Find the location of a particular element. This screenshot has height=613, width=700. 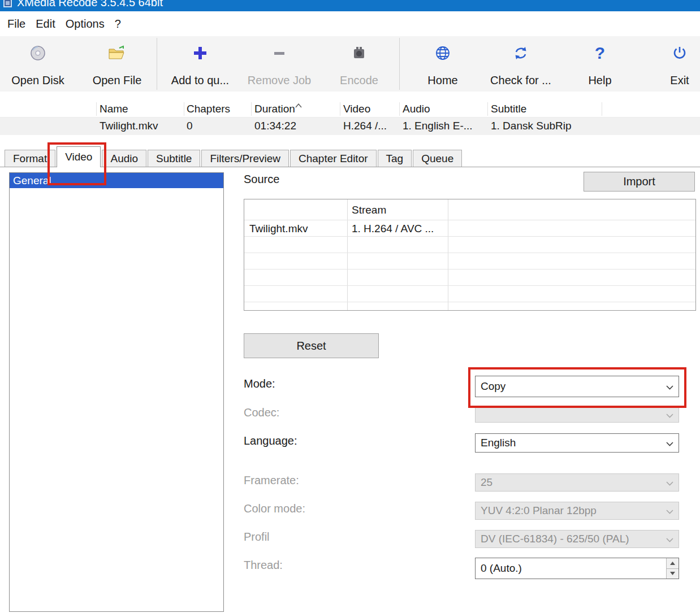

spinner-up-button is located at coordinates (673, 564).